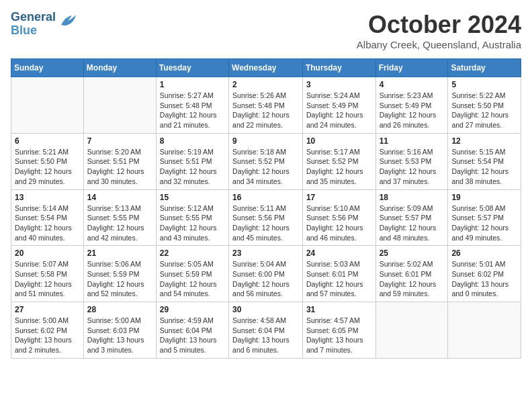  Describe the element at coordinates (48, 161) in the screenshot. I see `calendar-cell: 6Sunrise: 5:21 AMSunset: 5:50 PMDaylight…` at that location.